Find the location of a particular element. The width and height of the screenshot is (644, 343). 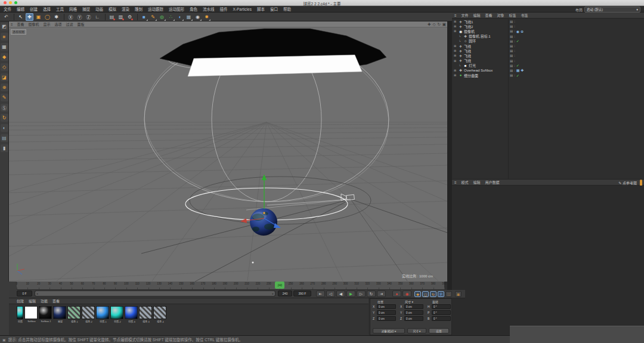

add-subdivision-button: ◍ is located at coordinates (162, 17).